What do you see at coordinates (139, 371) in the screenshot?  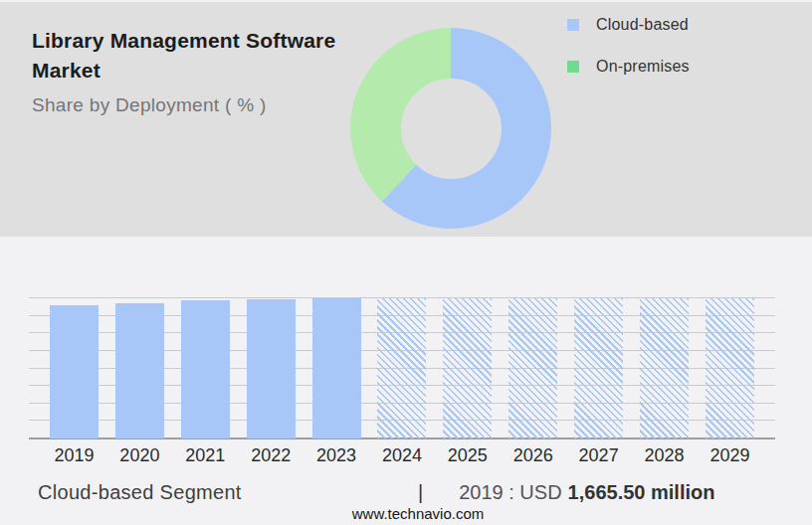 I see `bar-2020` at bounding box center [139, 371].